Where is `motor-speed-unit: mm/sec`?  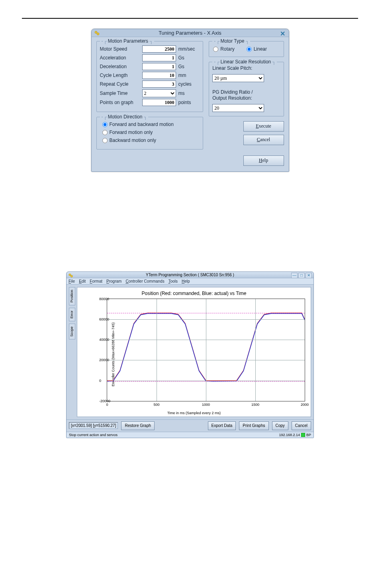
motor-speed-unit: mm/sec is located at coordinates (187, 49).